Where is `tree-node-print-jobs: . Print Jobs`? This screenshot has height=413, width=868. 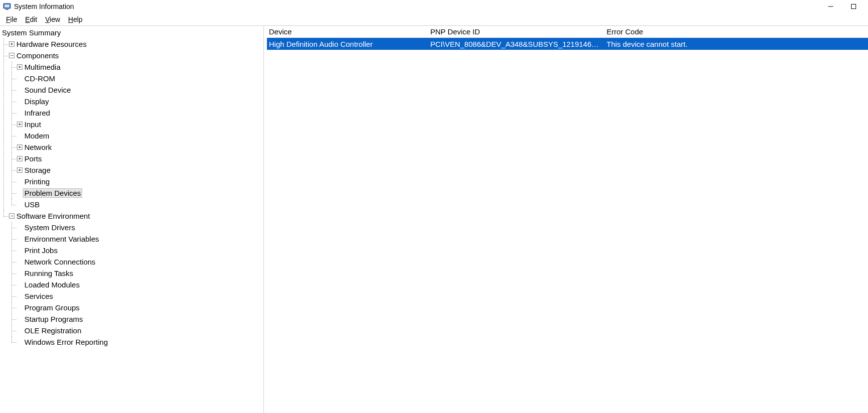 tree-node-print-jobs: . Print Jobs is located at coordinates (132, 250).